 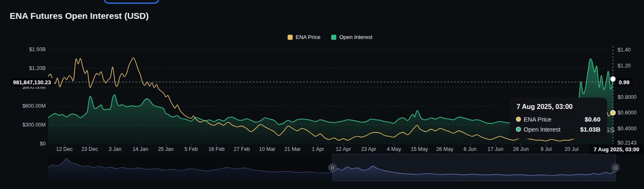 I want to click on x-axis-label: 12 Dec, so click(x=65, y=149).